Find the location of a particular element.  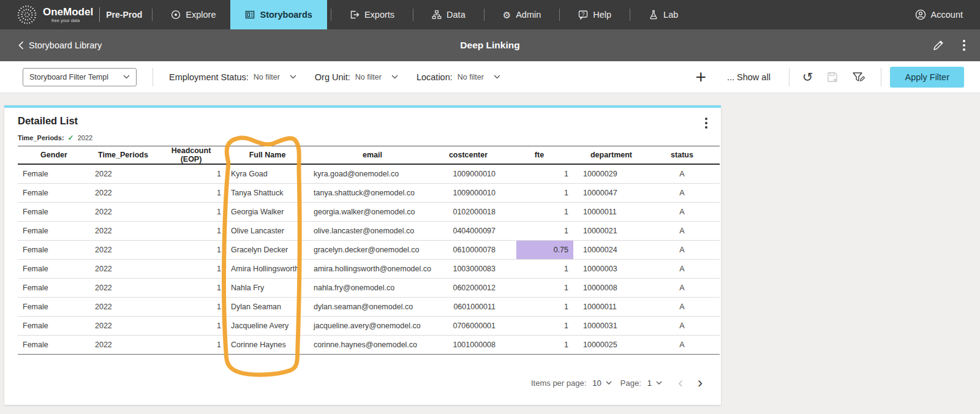

cell-full_name: Olive Lancaster is located at coordinates (267, 231).